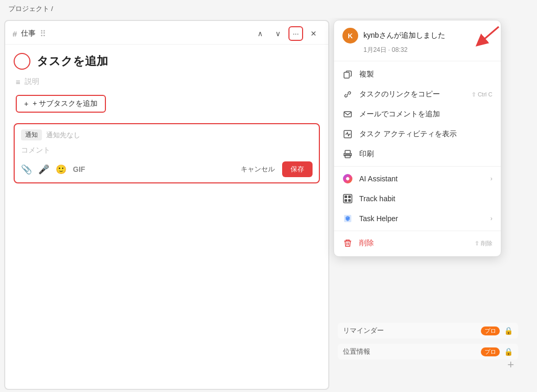 This screenshot has height=392, width=537. What do you see at coordinates (426, 199) in the screenshot?
I see `track-habit-label: Track habit` at bounding box center [426, 199].